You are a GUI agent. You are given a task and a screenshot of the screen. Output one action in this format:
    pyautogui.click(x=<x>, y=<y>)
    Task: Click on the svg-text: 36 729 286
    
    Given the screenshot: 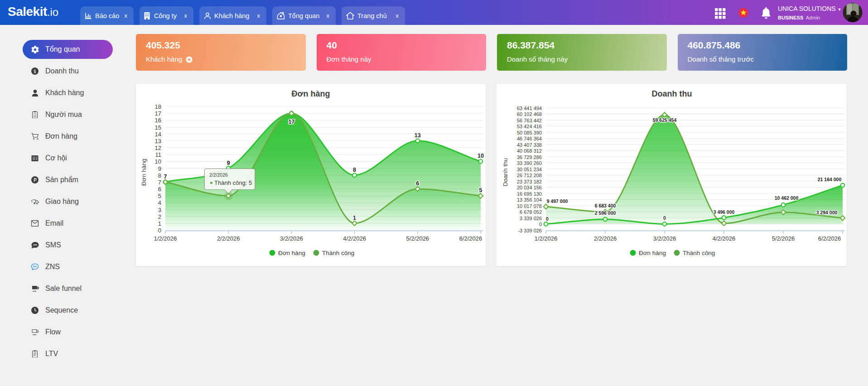 What is the action you would take?
    pyautogui.click(x=529, y=157)
    